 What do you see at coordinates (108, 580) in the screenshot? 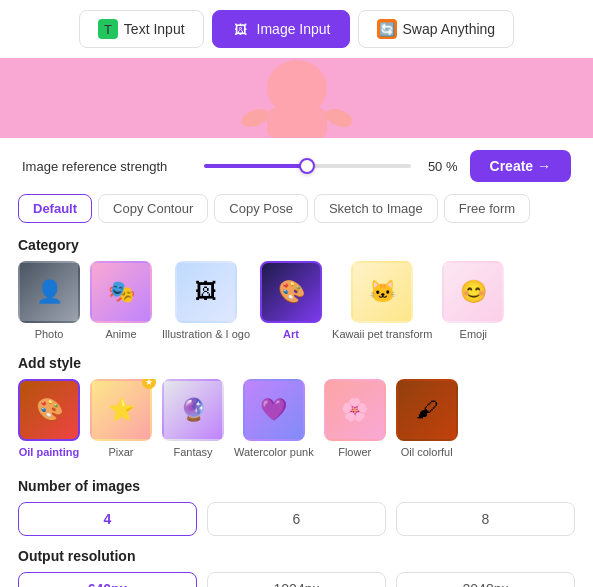
I see `res-btn-640: 640px` at bounding box center [108, 580].